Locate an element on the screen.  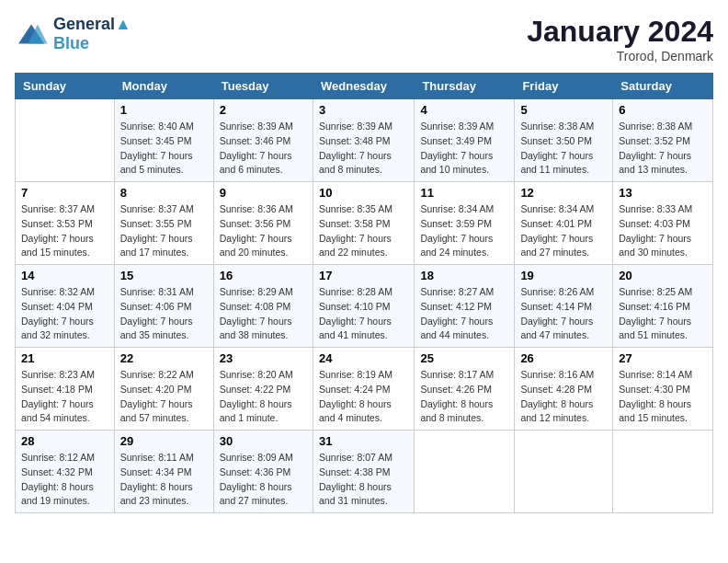
calendar-cell: 21Sunrise: 8:23 AMSunset: 4:18 PMDayligh… is located at coordinates (65, 389).